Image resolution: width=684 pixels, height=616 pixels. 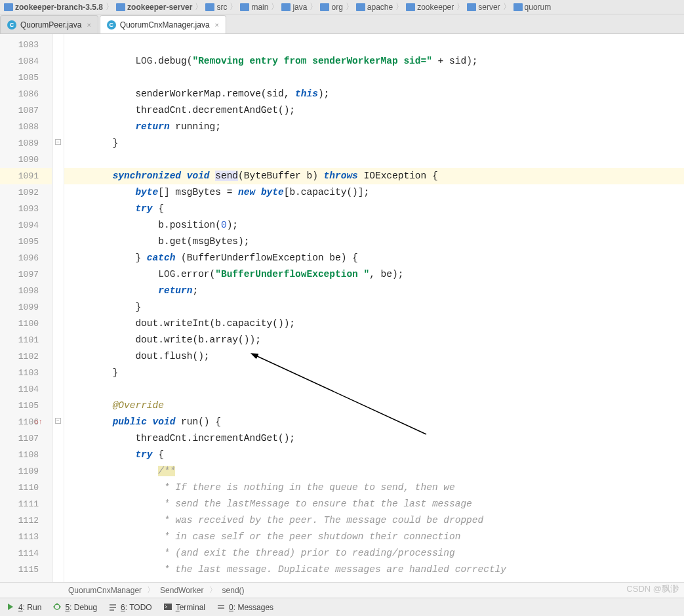 I want to click on line-number: 1098, so click(x=26, y=291).